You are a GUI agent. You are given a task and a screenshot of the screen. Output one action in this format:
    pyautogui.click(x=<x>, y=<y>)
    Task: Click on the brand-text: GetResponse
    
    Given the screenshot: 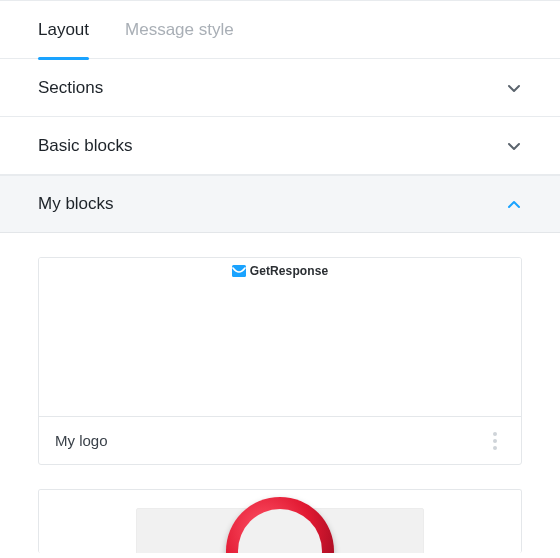 What is the action you would take?
    pyautogui.click(x=289, y=271)
    